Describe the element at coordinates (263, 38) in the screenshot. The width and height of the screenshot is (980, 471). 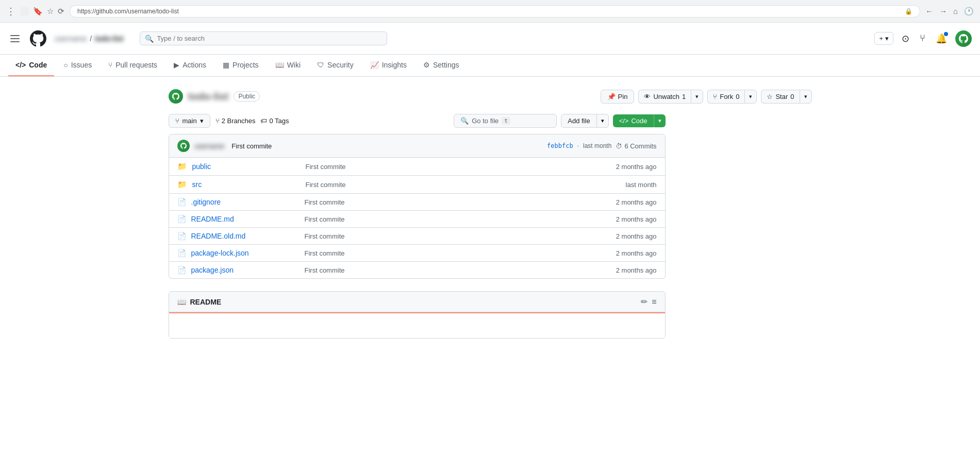
I see `search-bar: 🔍` at that location.